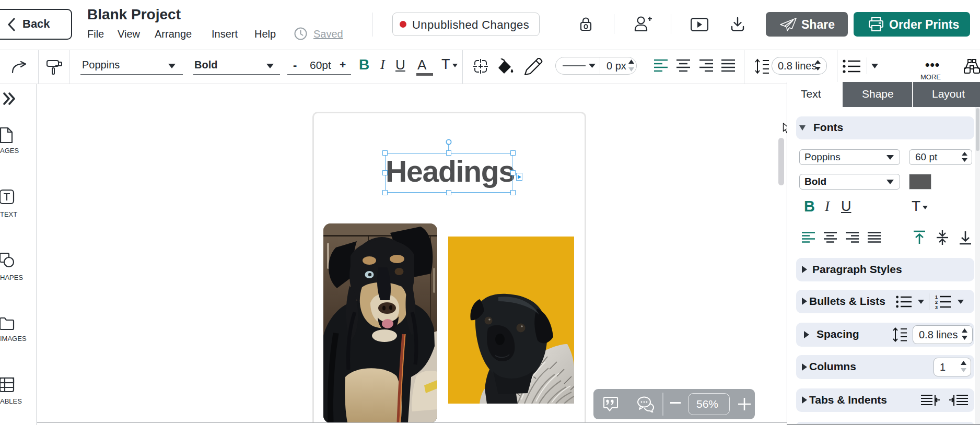 The height and width of the screenshot is (425, 980). Describe the element at coordinates (936, 302) in the screenshot. I see `svg-text: 2` at that location.